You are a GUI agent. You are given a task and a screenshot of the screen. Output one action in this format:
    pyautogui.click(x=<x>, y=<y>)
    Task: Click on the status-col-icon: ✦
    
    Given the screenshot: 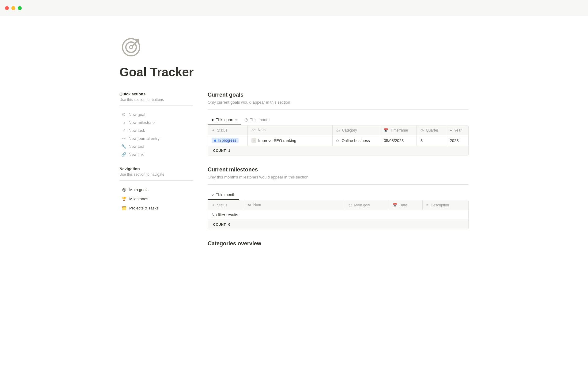 What is the action you would take?
    pyautogui.click(x=213, y=130)
    